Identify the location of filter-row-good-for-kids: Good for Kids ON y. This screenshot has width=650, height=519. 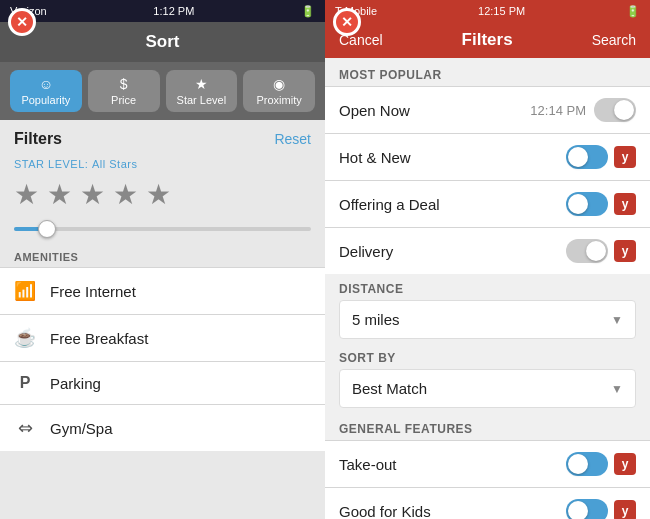
(488, 503).